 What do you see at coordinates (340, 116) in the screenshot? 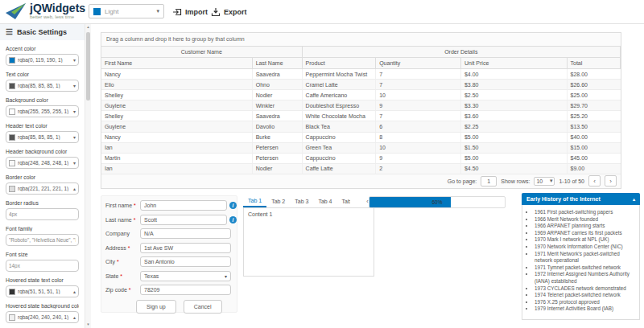
I see `grid-cell: White Chocolate Mocha` at bounding box center [340, 116].